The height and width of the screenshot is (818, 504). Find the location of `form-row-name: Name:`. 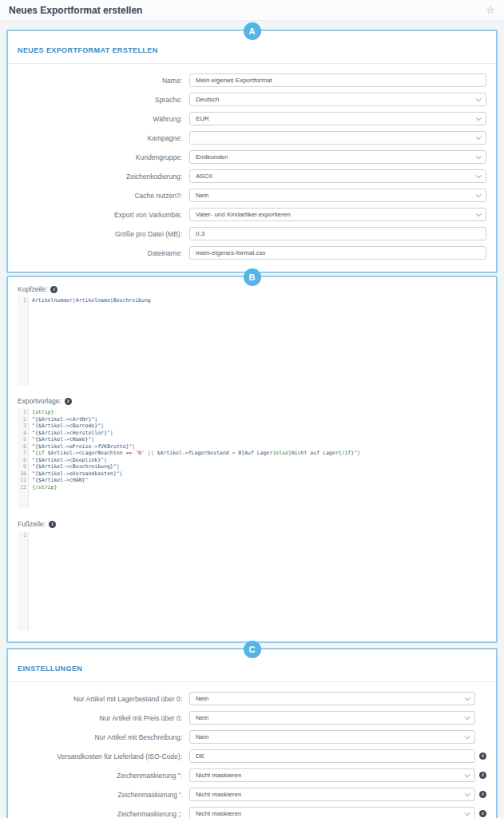

form-row-name: Name: is located at coordinates (252, 80).